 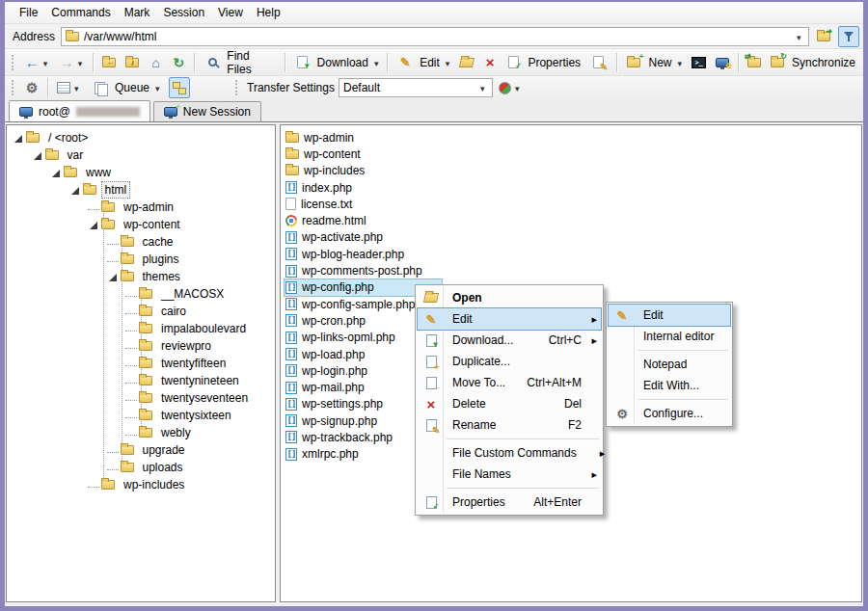 What do you see at coordinates (326, 172) in the screenshot?
I see `file-item-wp-includes: wp-includes` at bounding box center [326, 172].